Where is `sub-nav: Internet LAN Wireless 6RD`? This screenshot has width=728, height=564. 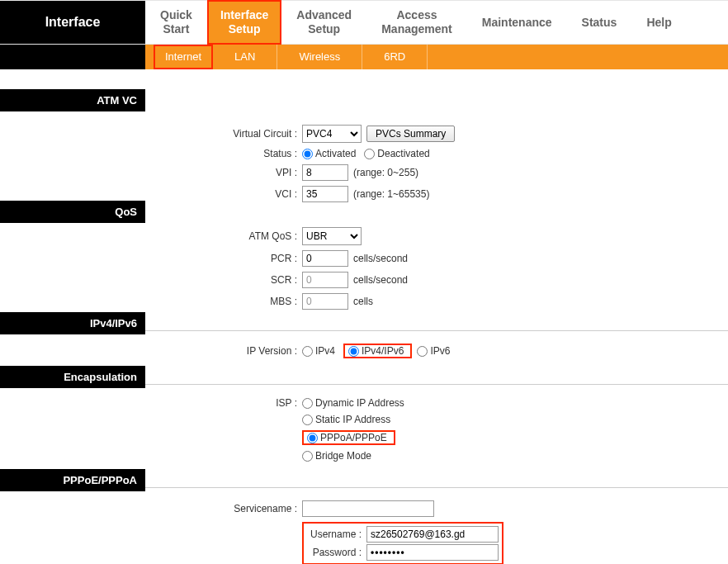
sub-nav: Internet LAN Wireless 6RD is located at coordinates (364, 57).